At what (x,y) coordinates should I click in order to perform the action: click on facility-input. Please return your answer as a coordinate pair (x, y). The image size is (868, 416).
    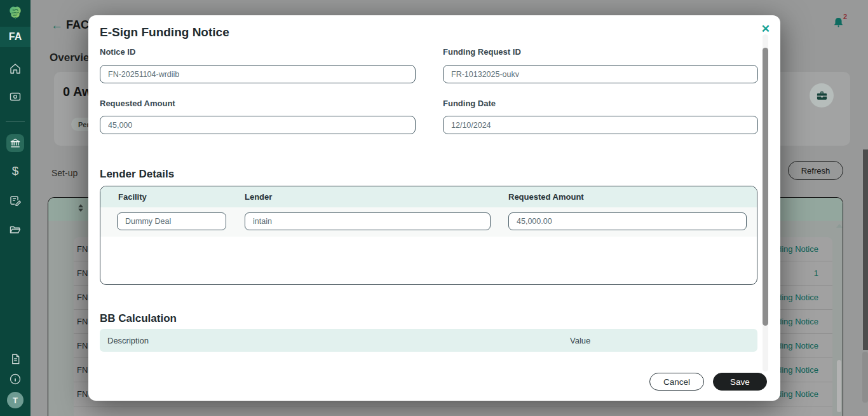
    Looking at the image, I should click on (172, 221).